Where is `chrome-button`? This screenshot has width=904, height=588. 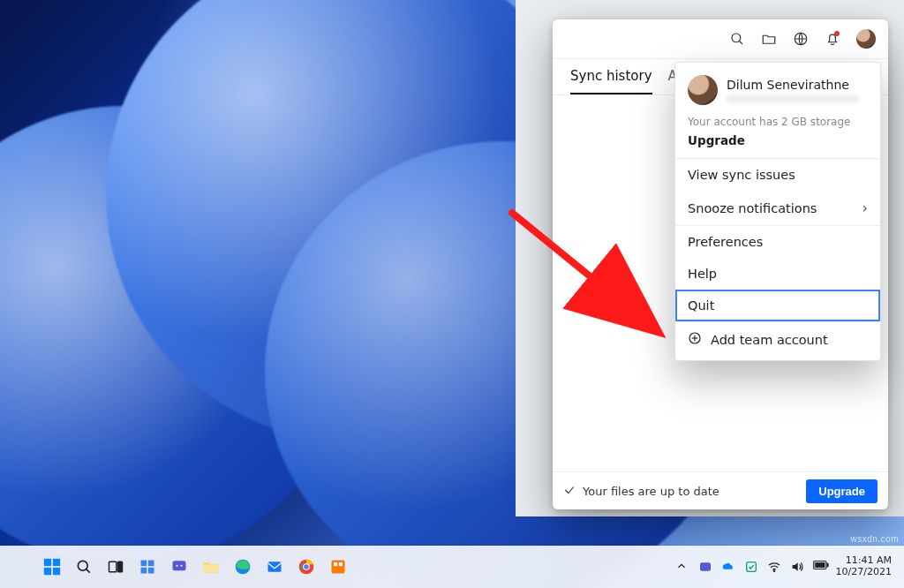 chrome-button is located at coordinates (306, 567).